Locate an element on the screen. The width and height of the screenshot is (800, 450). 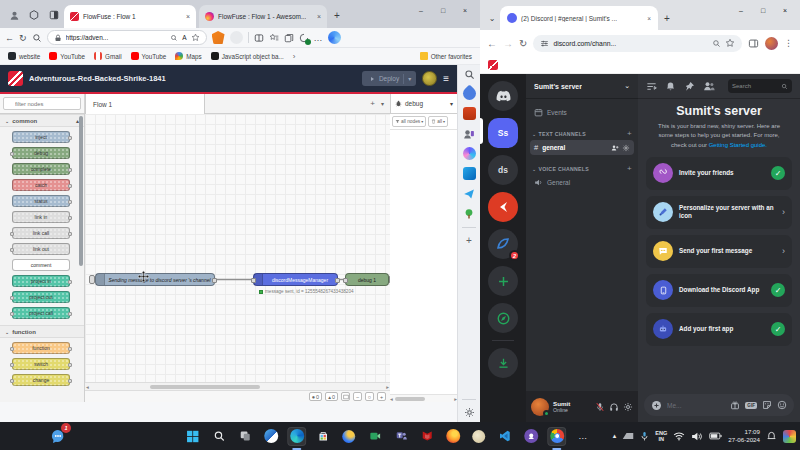
refresh-button: ↻ is located at coordinates (523, 44).